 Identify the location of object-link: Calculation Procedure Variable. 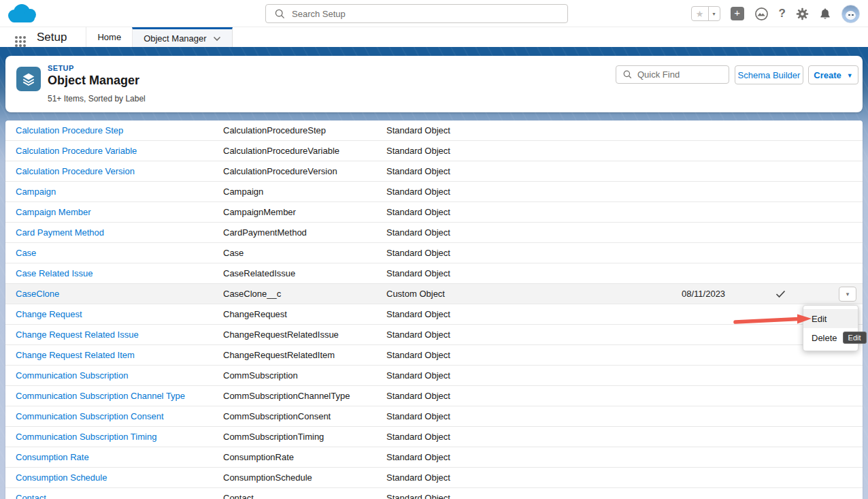
(76, 151).